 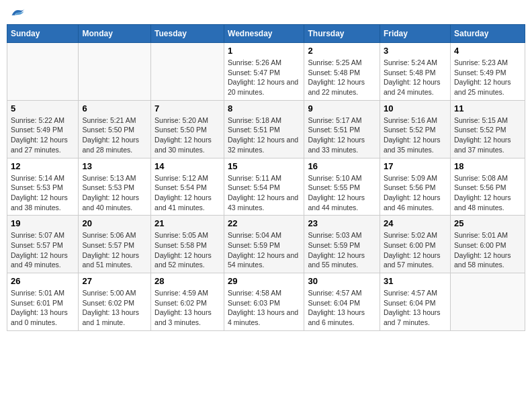 What do you see at coordinates (114, 193) in the screenshot?
I see `day-info: Sunrise: 5:13 AM Sunset: 5:53 PM Dayligh…` at bounding box center [114, 193].